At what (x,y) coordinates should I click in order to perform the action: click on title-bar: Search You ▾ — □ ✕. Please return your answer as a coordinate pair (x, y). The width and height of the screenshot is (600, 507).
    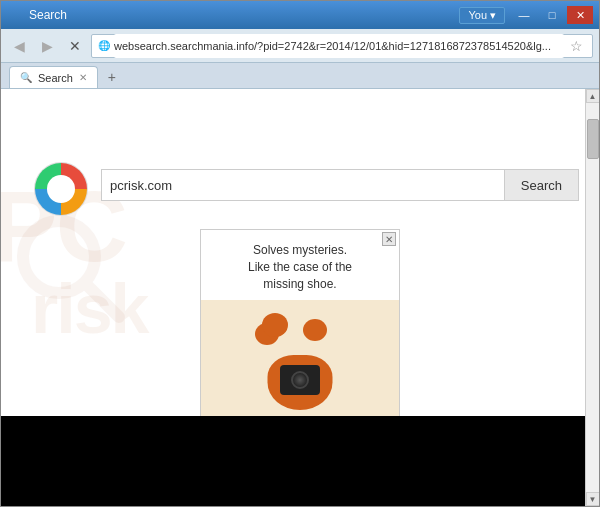
    Looking at the image, I should click on (300, 15).